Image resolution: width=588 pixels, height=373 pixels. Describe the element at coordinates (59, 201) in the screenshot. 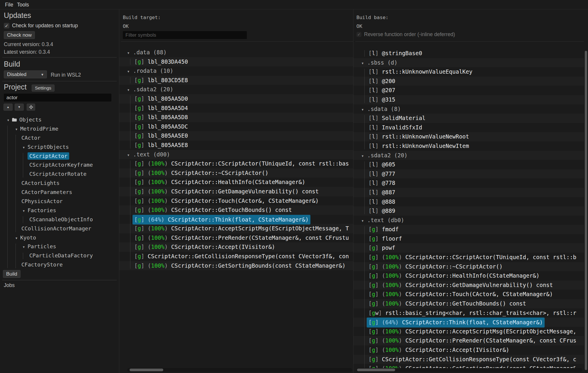

I see `tree-item-cphysicsactor: CPhysicsActor` at that location.